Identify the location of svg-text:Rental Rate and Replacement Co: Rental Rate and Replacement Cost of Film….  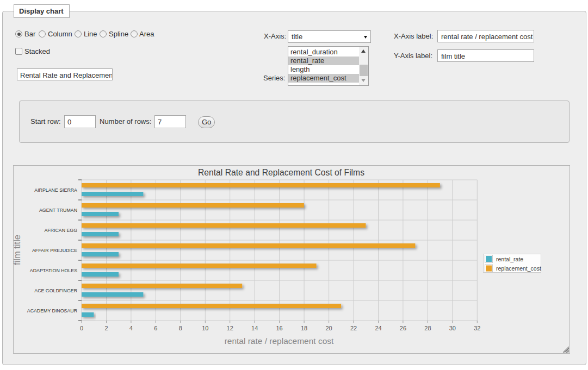
(281, 173).